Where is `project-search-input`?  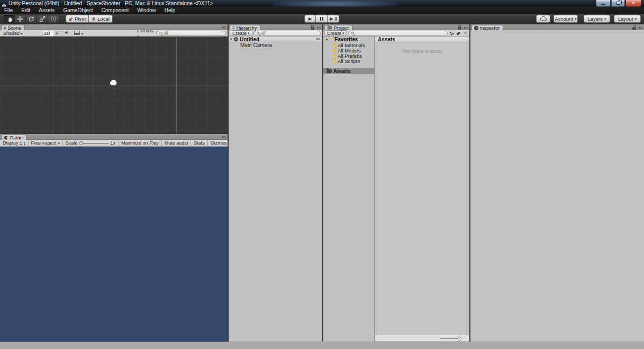 project-search-input is located at coordinates (398, 33).